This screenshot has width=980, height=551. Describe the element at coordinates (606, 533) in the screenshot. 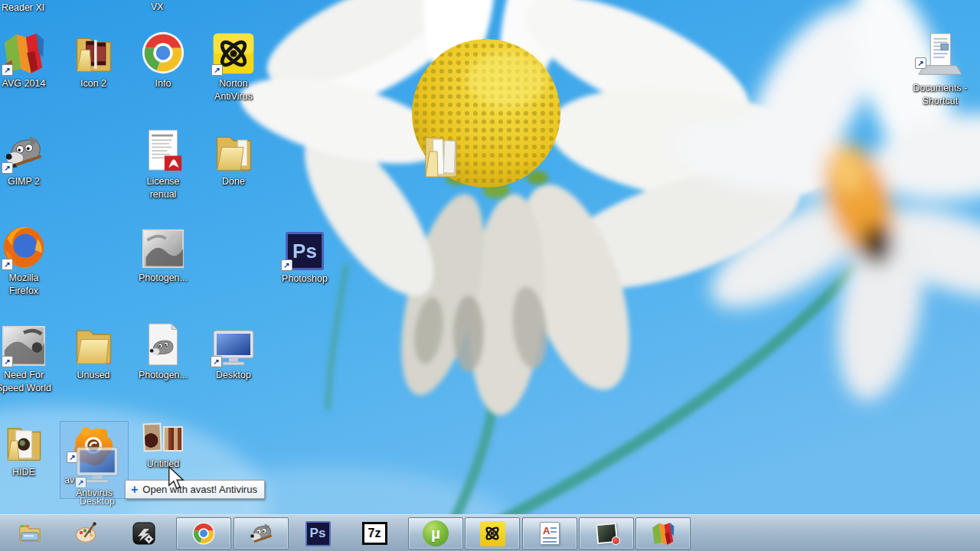

I see `photo-viewer-icon` at that location.